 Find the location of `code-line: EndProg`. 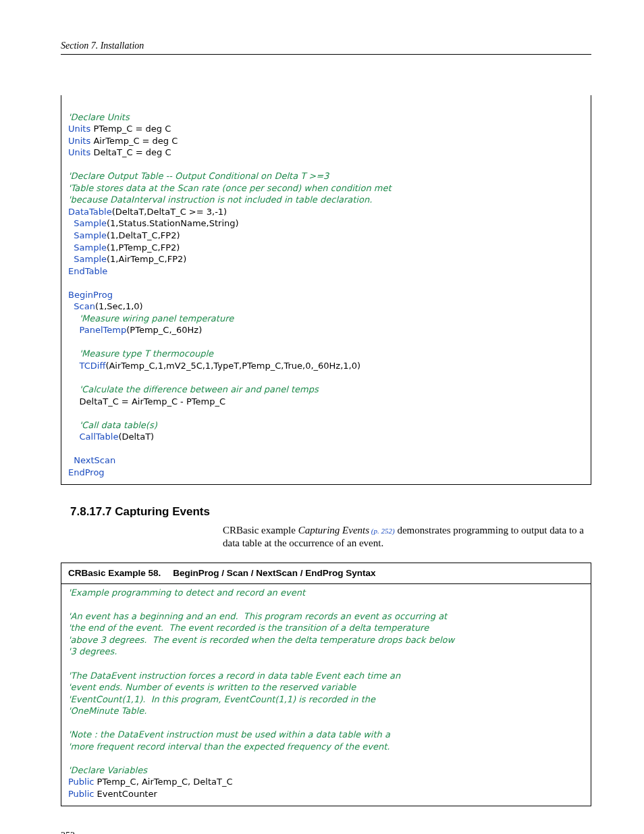

code-line: EndProg is located at coordinates (86, 473).